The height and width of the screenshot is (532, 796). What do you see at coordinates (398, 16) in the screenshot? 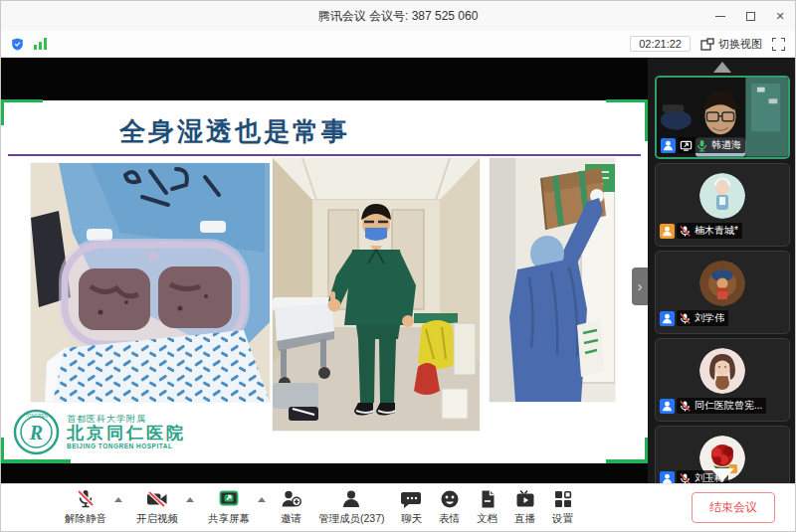
I see `window-title: 腾讯会议 会议号: 387 525 060` at bounding box center [398, 16].